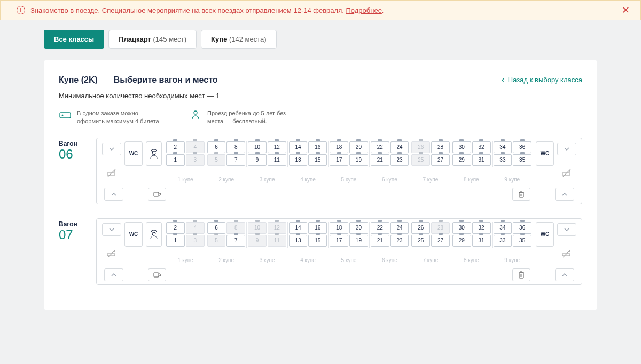 This screenshot has height=364, width=641. What do you see at coordinates (207, 11) in the screenshot?
I see `banner-text: Знакомство в поезде. Специальное меропри…` at bounding box center [207, 11].